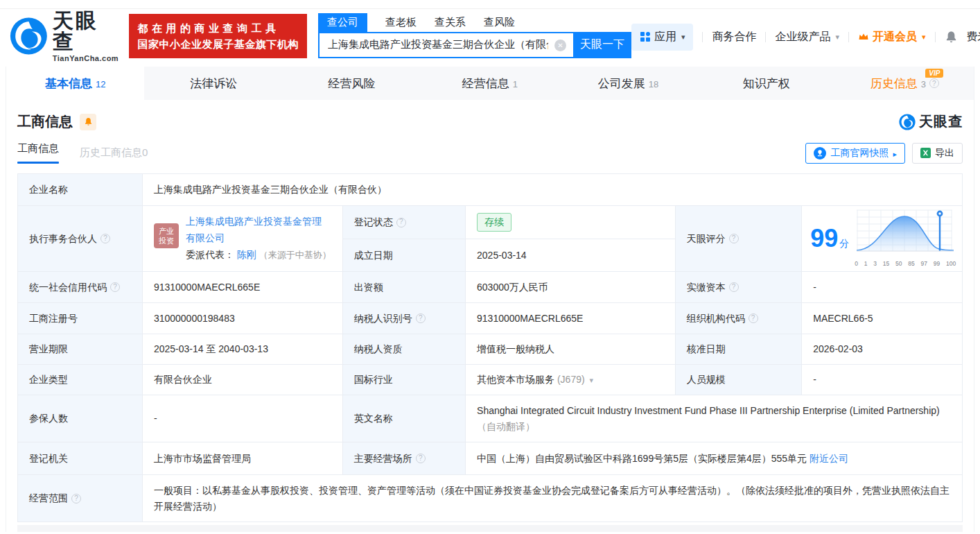  I want to click on vip-badge: VIP, so click(934, 74).